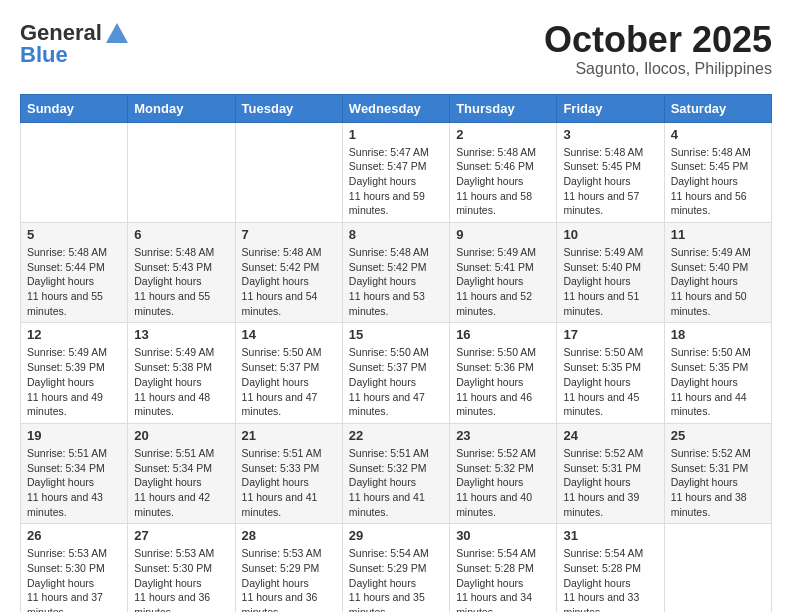  Describe the element at coordinates (74, 282) in the screenshot. I see `day-info: Sunrise: 5:48 AM Sunset: 5:44 PM Dayligh…` at that location.